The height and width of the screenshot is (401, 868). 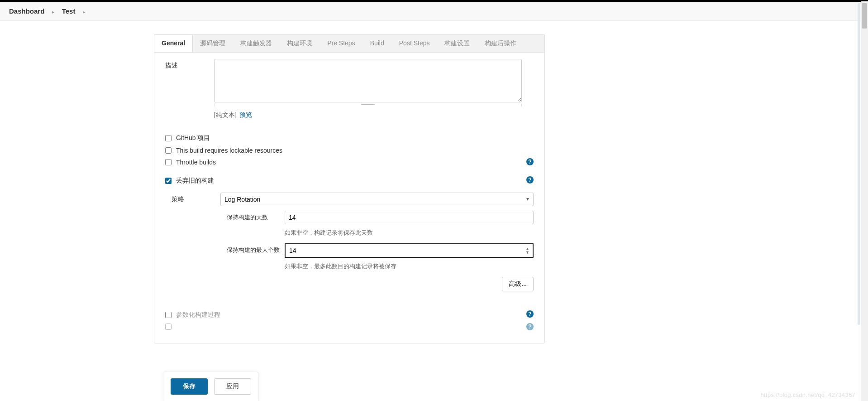 I want to click on resize-handle, so click(x=368, y=105).